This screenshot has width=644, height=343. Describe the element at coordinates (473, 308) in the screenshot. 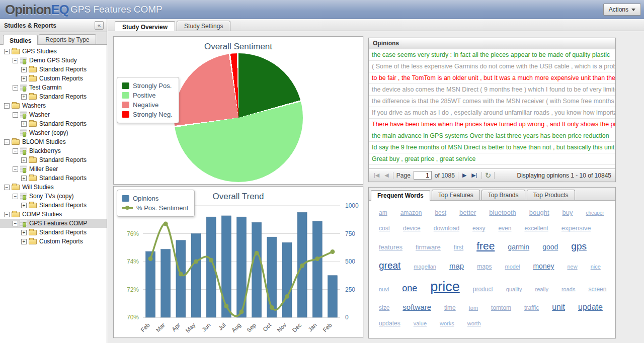

I see `word-cloud-term: tom` at that location.